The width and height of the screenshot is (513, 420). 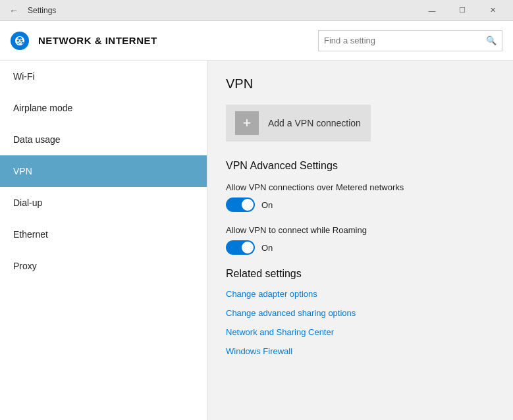 I want to click on title-bar-title: Settings, so click(x=42, y=11).